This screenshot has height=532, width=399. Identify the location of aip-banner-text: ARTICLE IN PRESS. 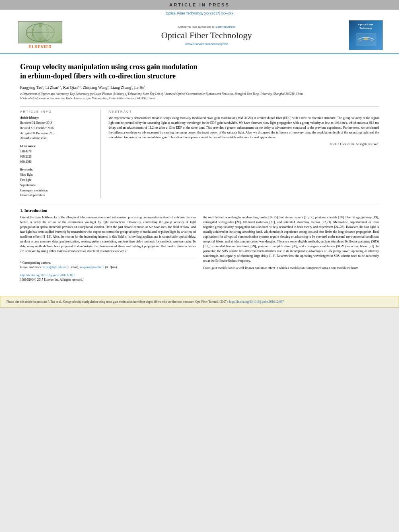
(200, 5).